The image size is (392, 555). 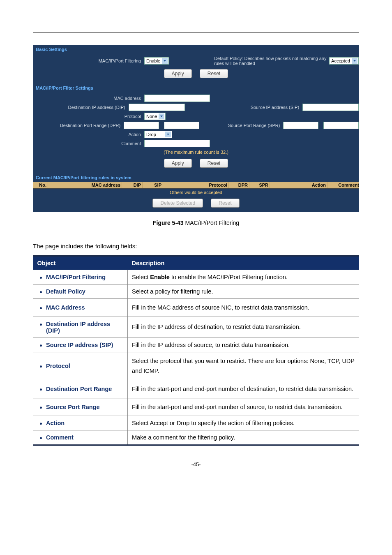 I want to click on table-row-description: Make a comment for the filtering policy., so click(x=243, y=438).